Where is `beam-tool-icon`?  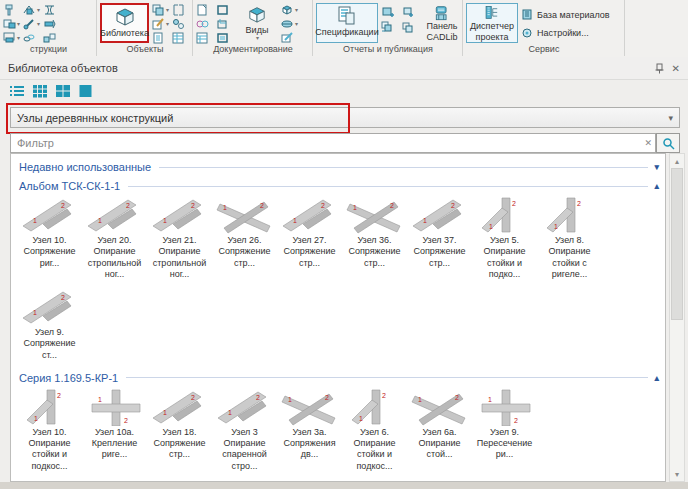
beam-tool-icon is located at coordinates (12, 10).